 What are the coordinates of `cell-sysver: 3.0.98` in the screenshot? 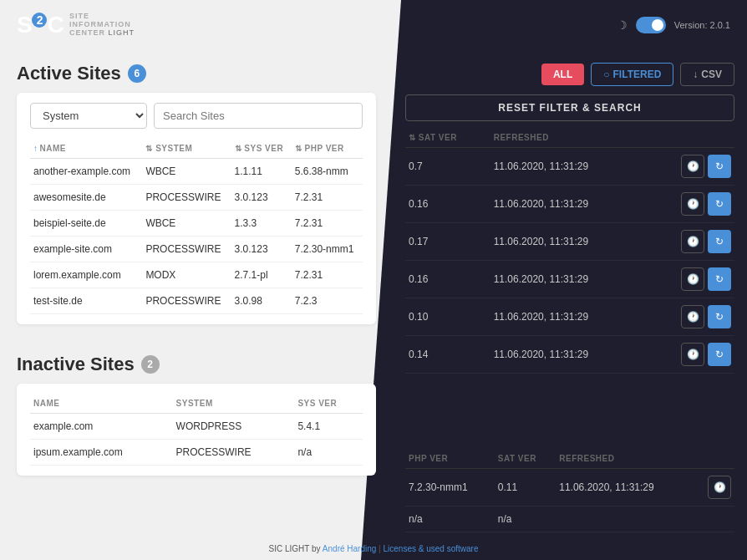 It's located at (262, 301).